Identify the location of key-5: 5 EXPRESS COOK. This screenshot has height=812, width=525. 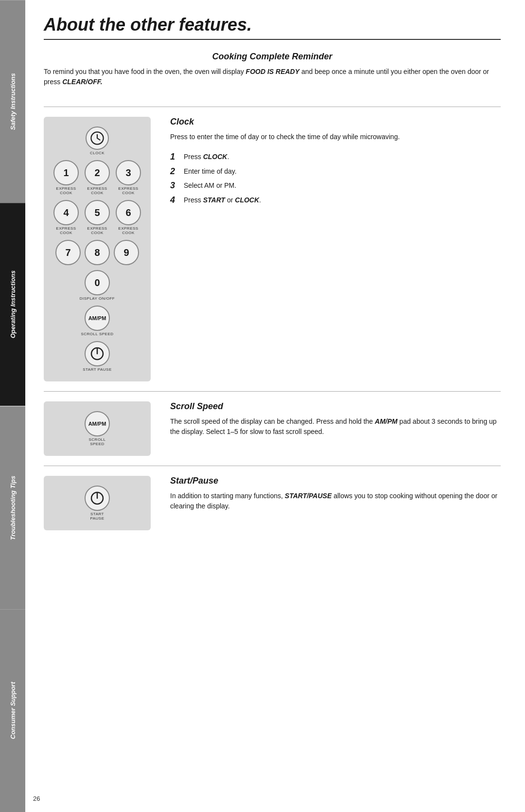
(97, 217).